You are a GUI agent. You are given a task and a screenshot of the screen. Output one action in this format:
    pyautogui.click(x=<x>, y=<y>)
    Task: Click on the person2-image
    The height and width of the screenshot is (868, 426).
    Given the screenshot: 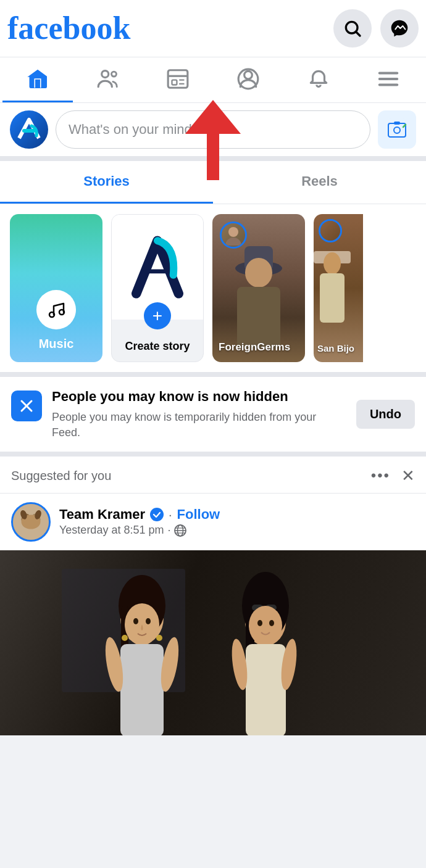 What is the action you would take?
    pyautogui.click(x=338, y=294)
    